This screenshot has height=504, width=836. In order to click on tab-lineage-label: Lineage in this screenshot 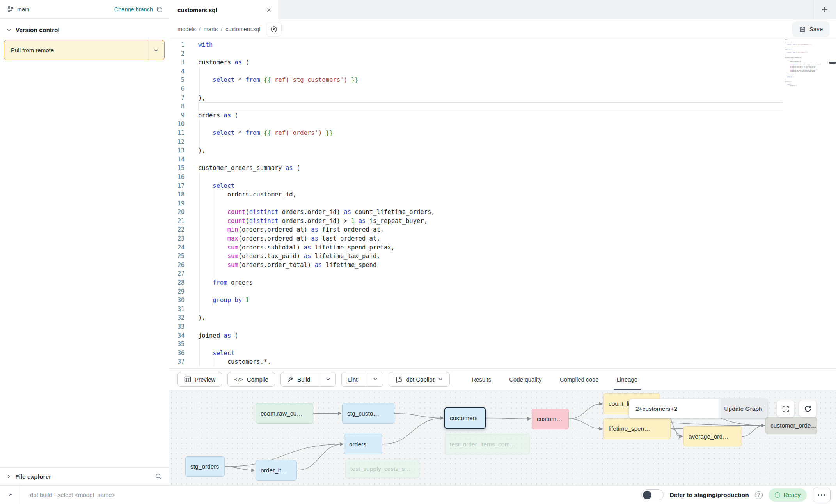, I will do `click(627, 380)`.